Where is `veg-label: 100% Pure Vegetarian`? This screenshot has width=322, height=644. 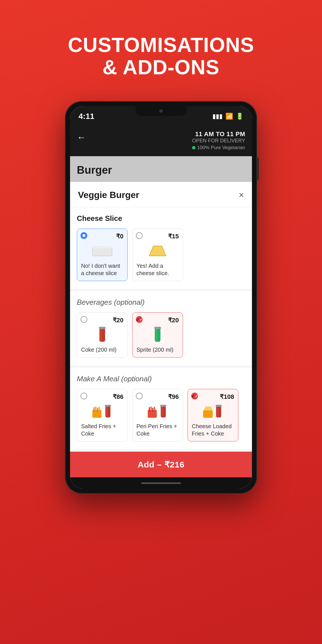 veg-label: 100% Pure Vegetarian is located at coordinates (221, 148).